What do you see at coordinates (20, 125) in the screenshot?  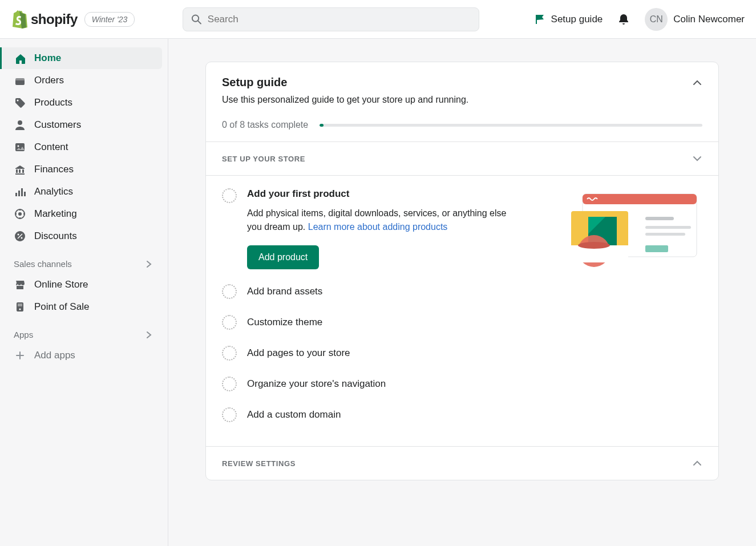 I see `person-icon` at bounding box center [20, 125].